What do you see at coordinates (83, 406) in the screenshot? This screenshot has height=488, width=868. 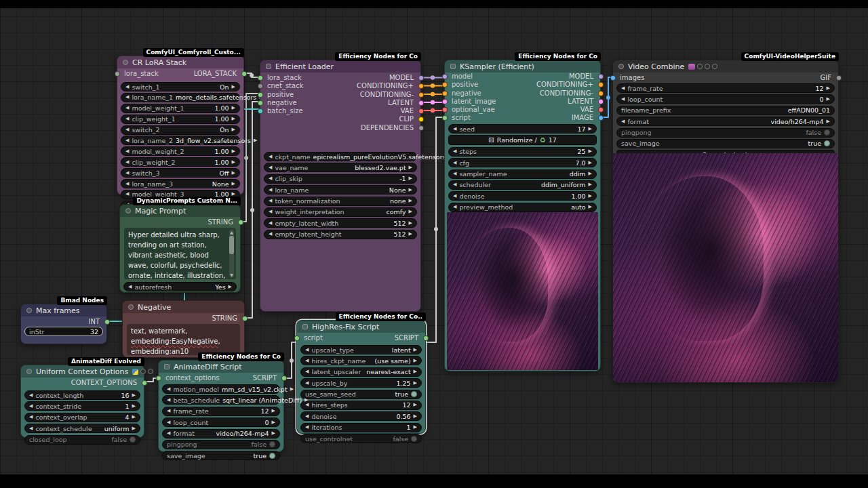 I see `widget-context_stride: ◀context_stride1▶` at bounding box center [83, 406].